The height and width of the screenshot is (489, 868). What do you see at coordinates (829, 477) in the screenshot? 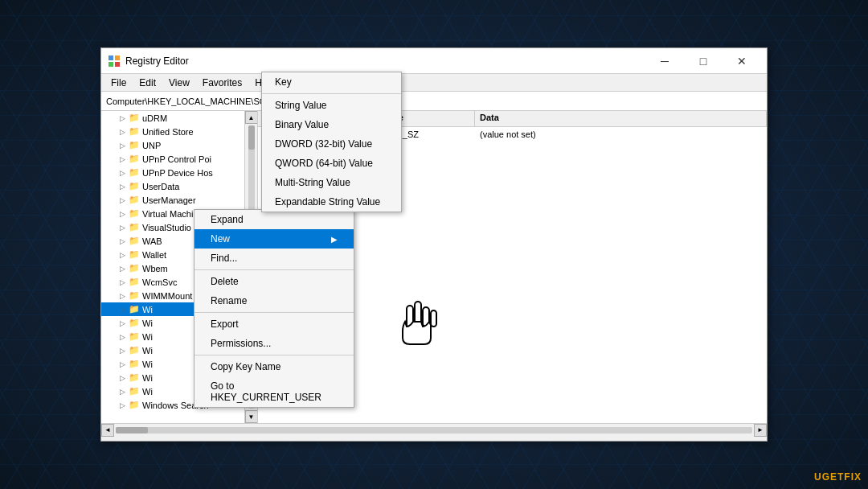
I see `watermark-prefix: UGET` at bounding box center [829, 477].